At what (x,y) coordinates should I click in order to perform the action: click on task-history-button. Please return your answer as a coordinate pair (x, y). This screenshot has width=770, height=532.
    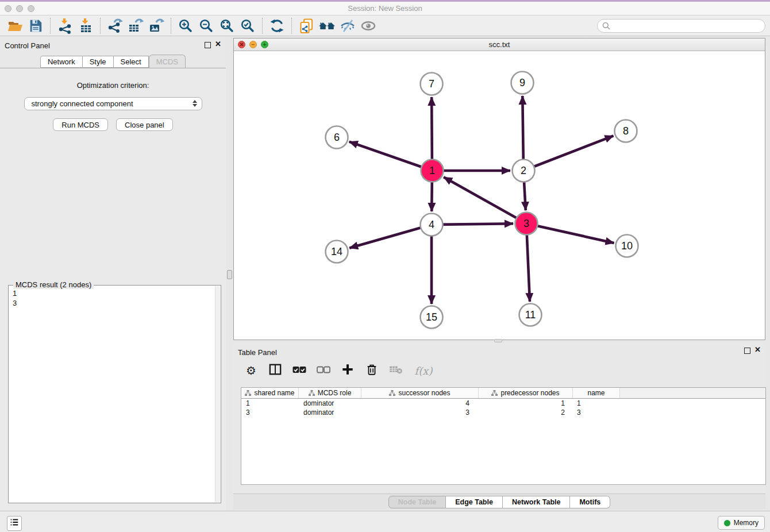
    Looking at the image, I should click on (14, 523).